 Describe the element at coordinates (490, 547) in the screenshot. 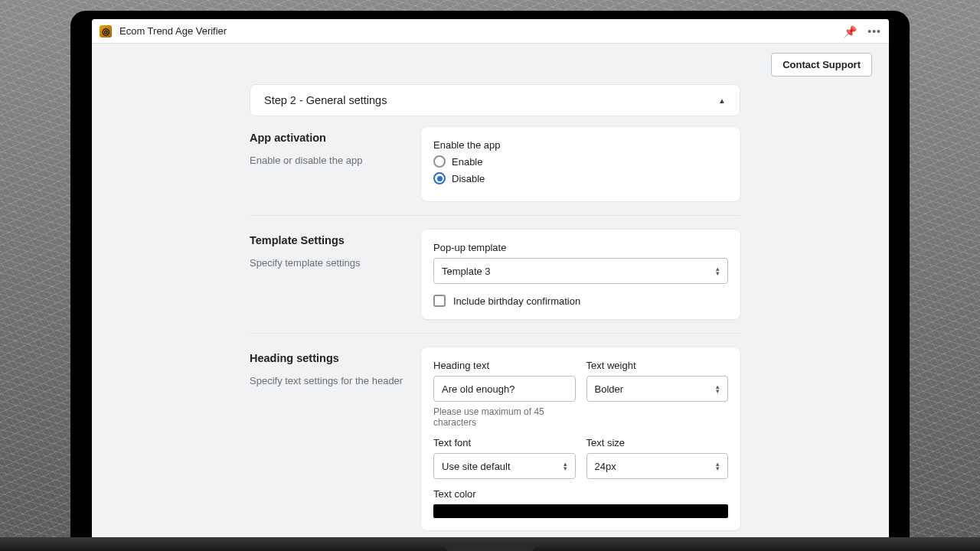

I see `laptop-notch` at that location.